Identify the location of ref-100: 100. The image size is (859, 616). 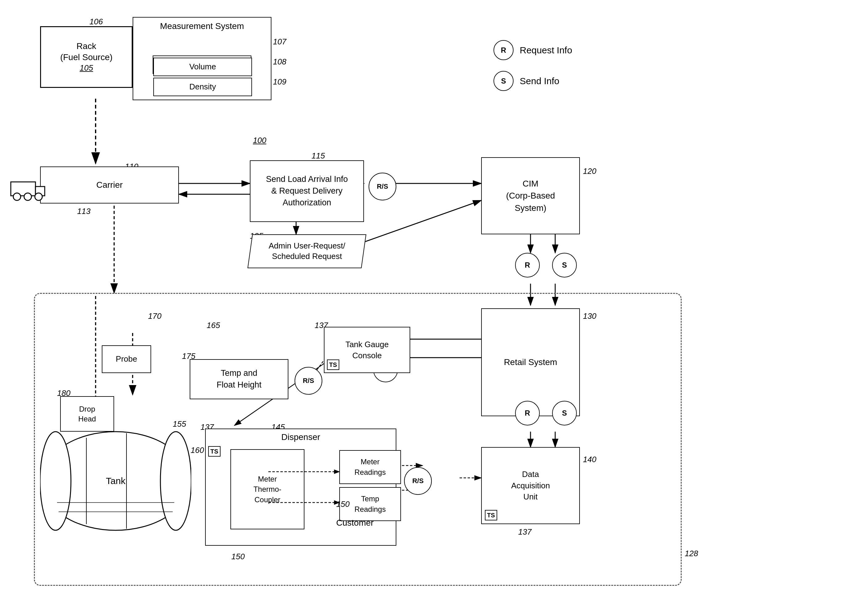
(260, 140).